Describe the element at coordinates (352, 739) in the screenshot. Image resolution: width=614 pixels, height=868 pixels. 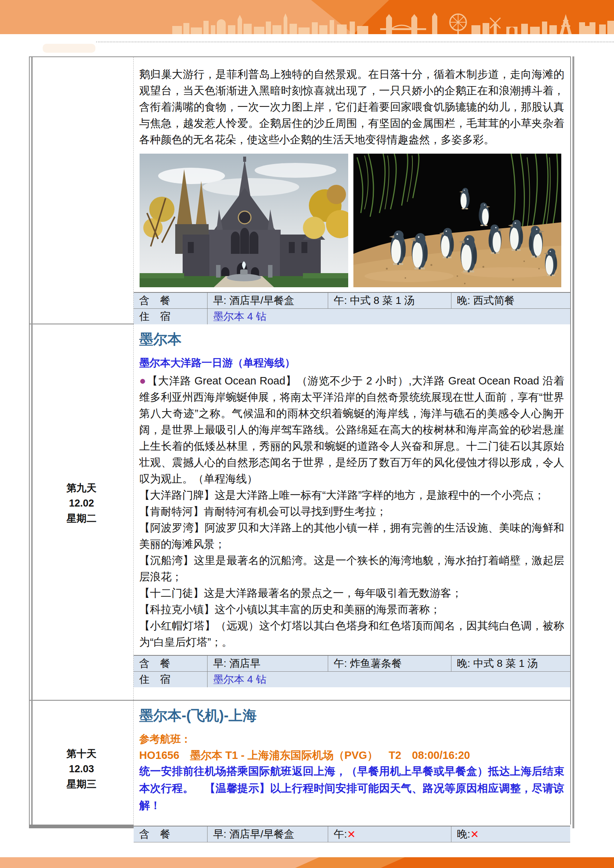
I see `flight-reference-label: 参考航班：` at that location.